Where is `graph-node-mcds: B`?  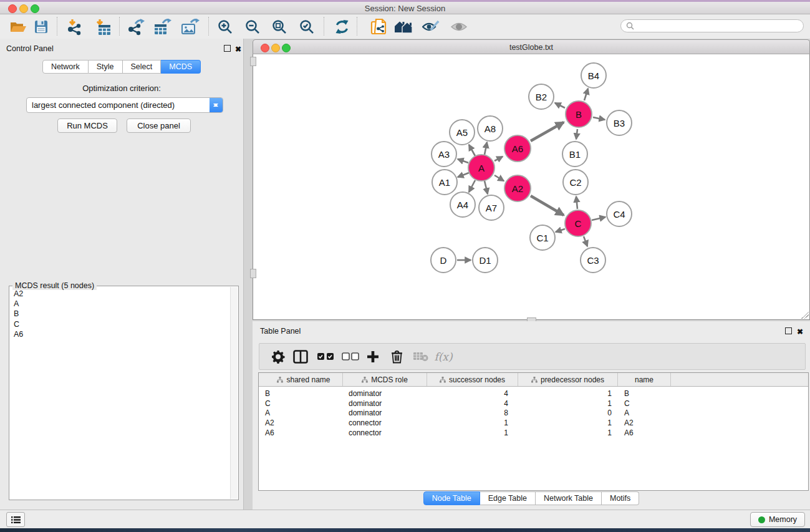
graph-node-mcds: B is located at coordinates (579, 114).